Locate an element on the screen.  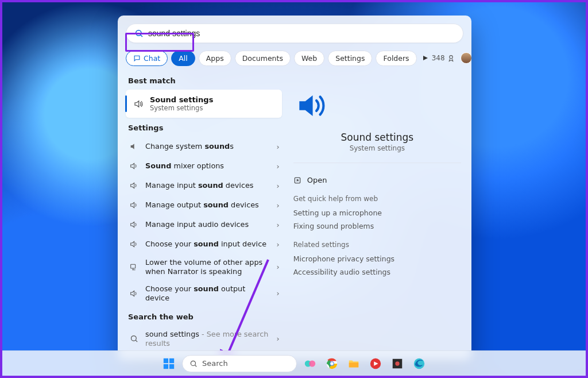
filter-documents: Documents is located at coordinates (263, 59).